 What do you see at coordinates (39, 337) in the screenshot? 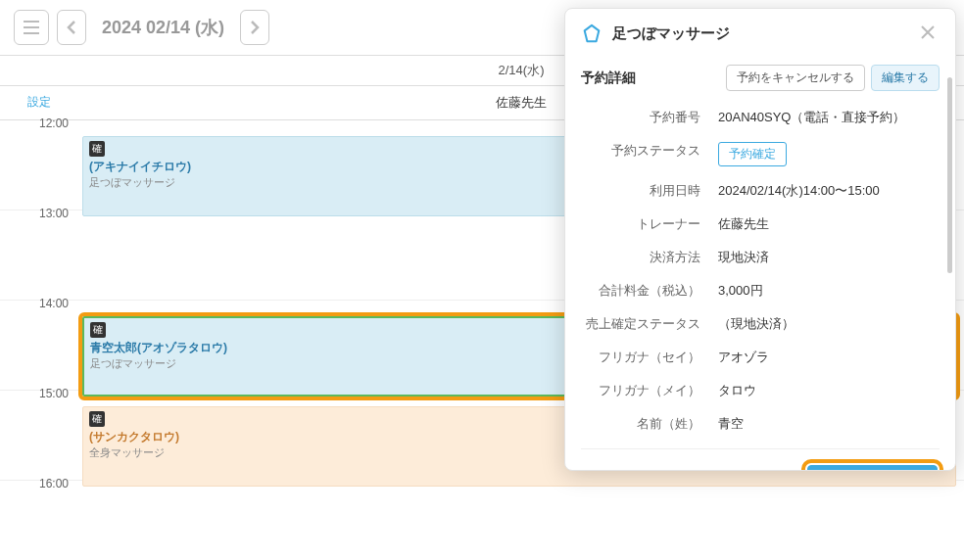
I see `time-label: 14:00` at bounding box center [39, 337].